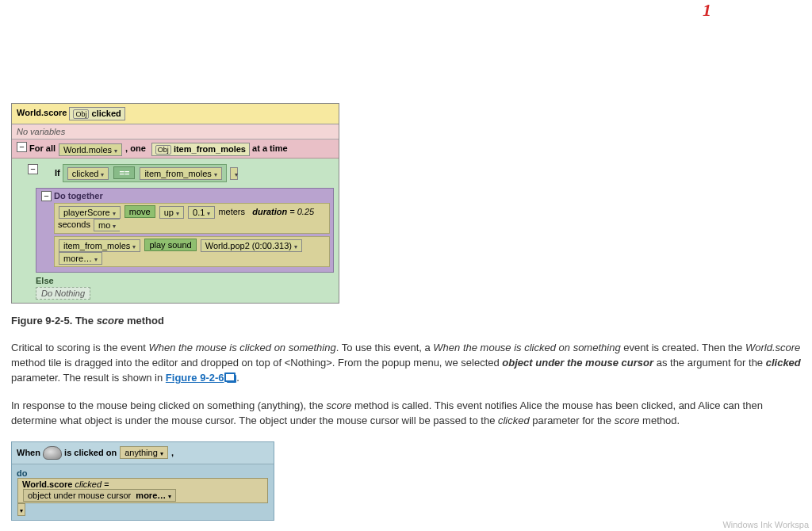 This screenshot has height=531, width=812. Describe the element at coordinates (170, 245) in the screenshot. I see `play-sound-kw: play sound` at that location.